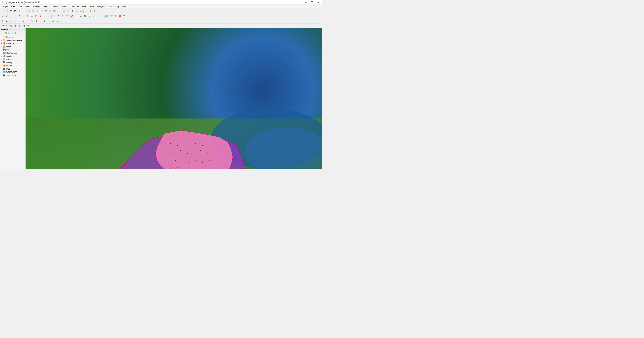  What do you see at coordinates (61, 21) in the screenshot?
I see `trim-btn: ✂` at bounding box center [61, 21].